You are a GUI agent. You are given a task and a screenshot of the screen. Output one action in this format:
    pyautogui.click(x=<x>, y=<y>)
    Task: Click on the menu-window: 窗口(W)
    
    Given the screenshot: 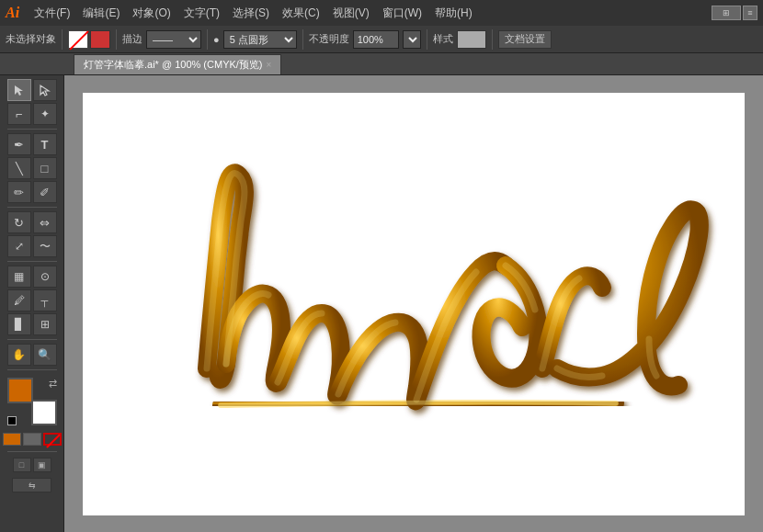 What is the action you would take?
    pyautogui.click(x=403, y=13)
    